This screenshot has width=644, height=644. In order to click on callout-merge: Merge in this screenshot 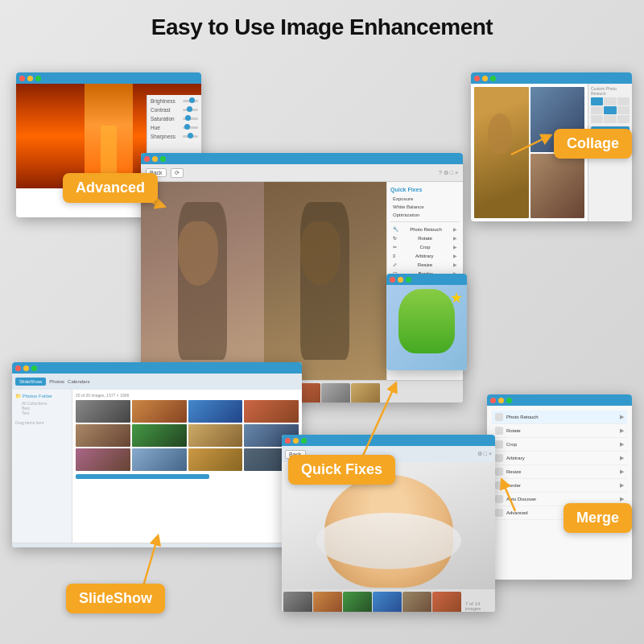, I will do `click(597, 518)`.